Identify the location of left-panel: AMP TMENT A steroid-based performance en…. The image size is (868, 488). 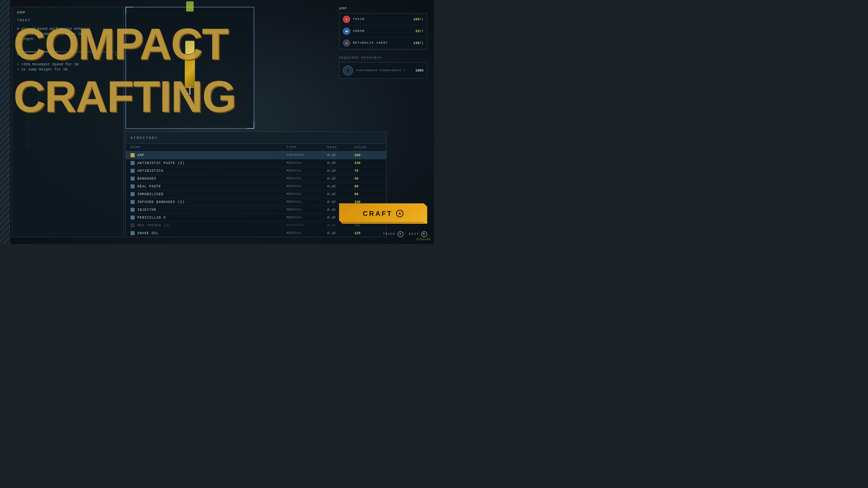
(68, 122).